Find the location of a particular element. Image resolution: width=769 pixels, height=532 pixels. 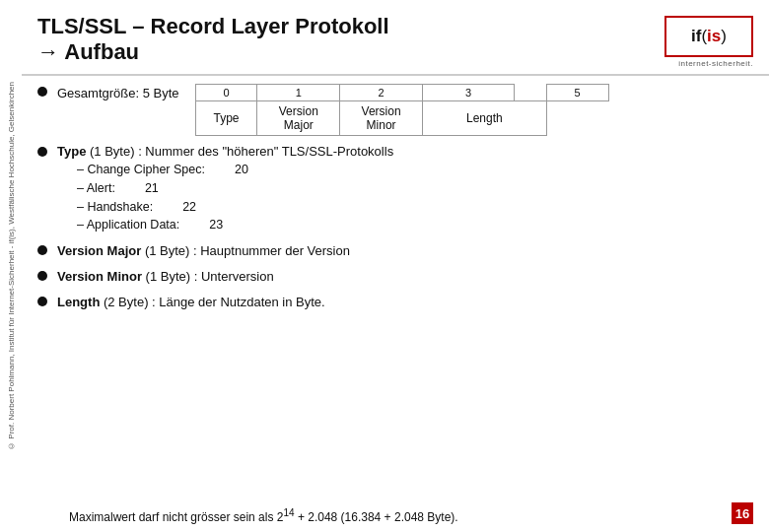

col-1: 1 is located at coordinates (299, 93).